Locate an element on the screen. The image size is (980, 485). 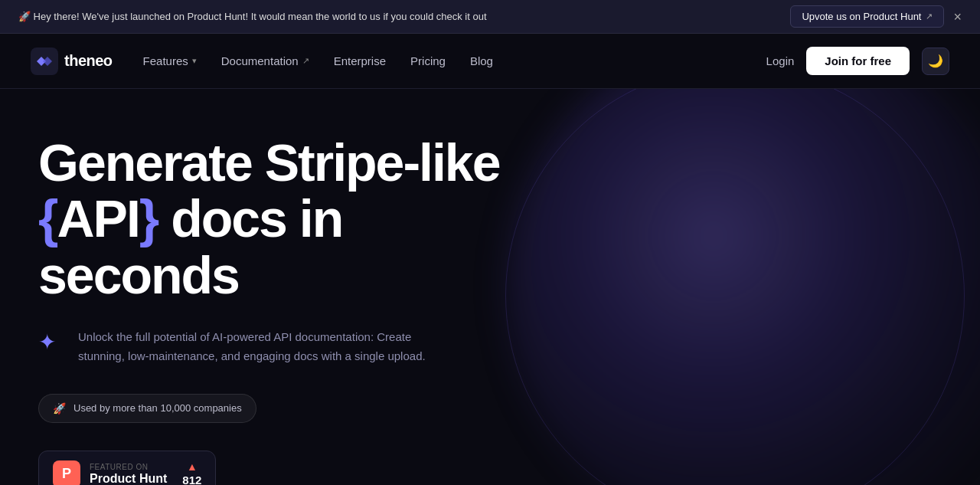
hero-subtitle-wrapper: ✦ Unlock the full potential of AI-powere… is located at coordinates (291, 347).